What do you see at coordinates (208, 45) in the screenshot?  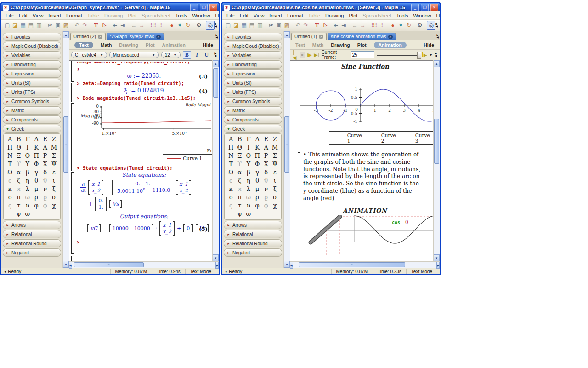 I see `hide-palettes-button: Hide` at bounding box center [208, 45].